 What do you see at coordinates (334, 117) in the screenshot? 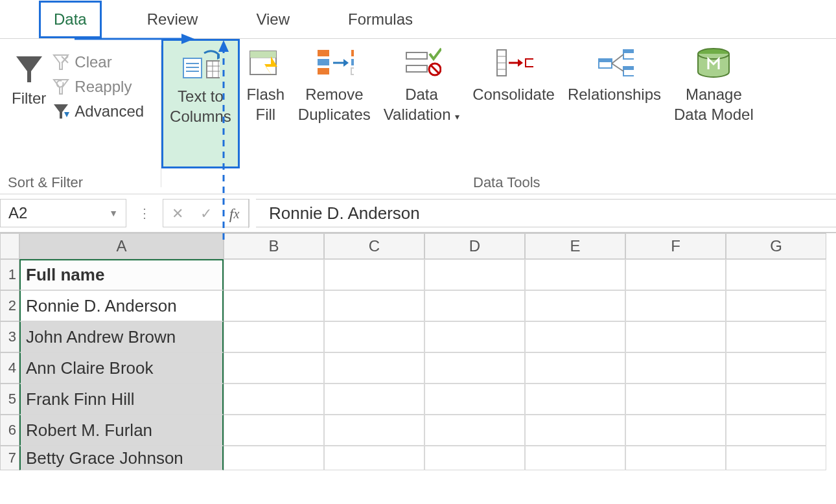
I see `remove-duplicates-button: Remove Duplicates` at bounding box center [334, 117].